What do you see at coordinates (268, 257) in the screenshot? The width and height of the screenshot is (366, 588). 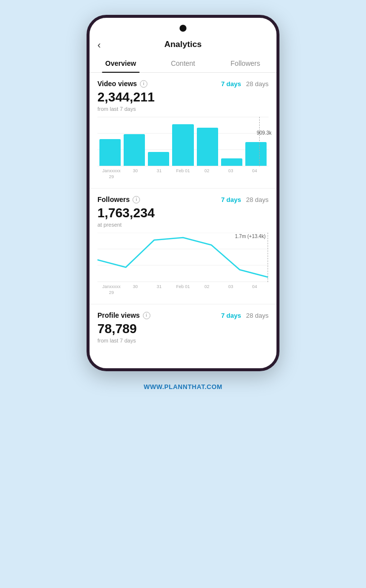 I see `line-chart-dashed-line` at bounding box center [268, 257].